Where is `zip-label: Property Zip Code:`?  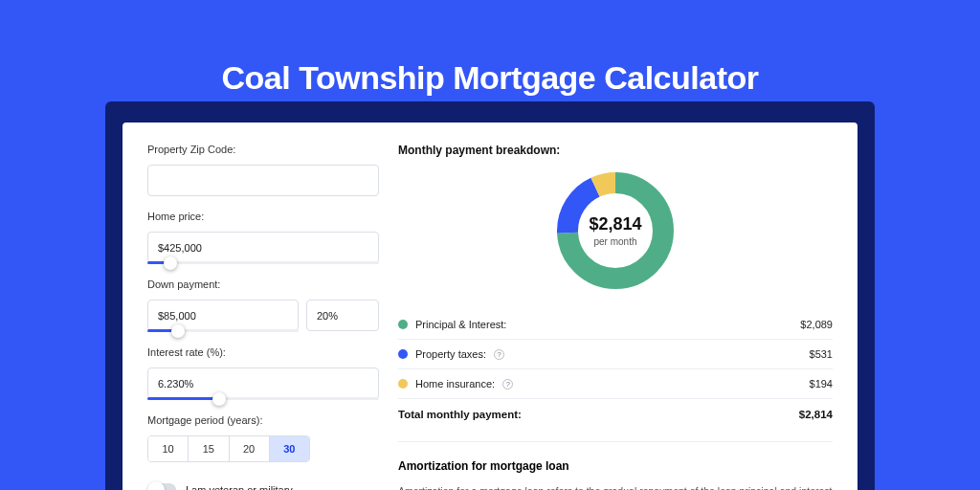 zip-label: Property Zip Code: is located at coordinates (263, 149).